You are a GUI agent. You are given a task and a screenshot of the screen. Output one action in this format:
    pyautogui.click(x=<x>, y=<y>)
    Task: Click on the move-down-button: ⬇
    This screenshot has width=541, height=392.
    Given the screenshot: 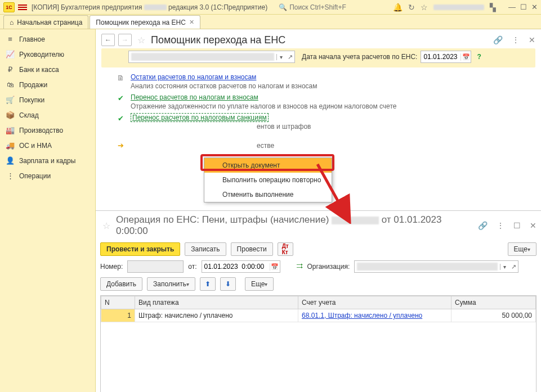 What is the action you would take?
    pyautogui.click(x=228, y=284)
    